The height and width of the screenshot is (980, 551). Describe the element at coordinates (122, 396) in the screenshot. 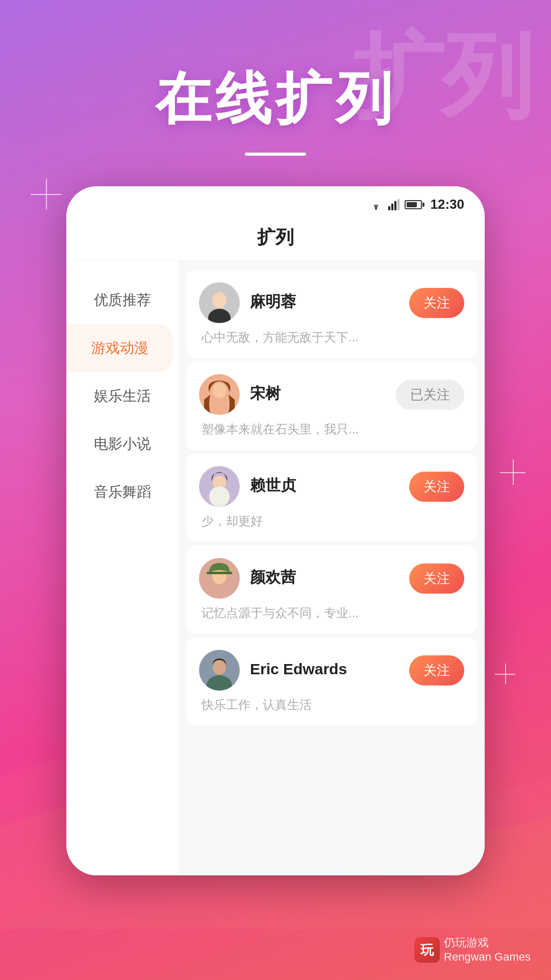

I see `sidebar-item-entertainment: 娱乐生活` at that location.